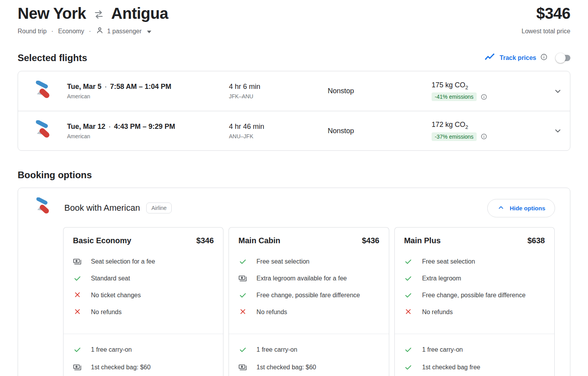 The width and height of the screenshot is (588, 376). What do you see at coordinates (123, 31) in the screenshot?
I see `passenger-selector: 1 passenger` at bounding box center [123, 31].